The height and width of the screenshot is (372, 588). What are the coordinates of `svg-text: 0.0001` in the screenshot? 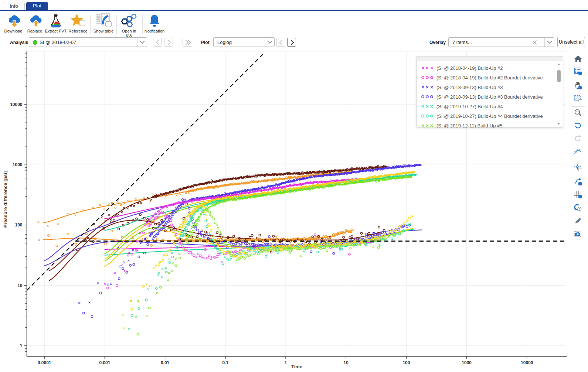 It's located at (44, 363).